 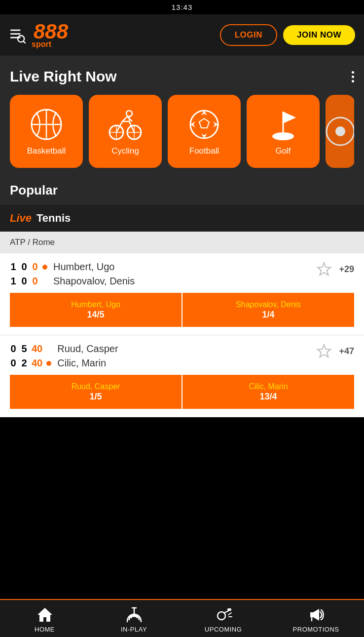 What do you see at coordinates (64, 363) in the screenshot?
I see `match2-player2-row: 0 2 40 Cilic, Marin` at bounding box center [64, 363].